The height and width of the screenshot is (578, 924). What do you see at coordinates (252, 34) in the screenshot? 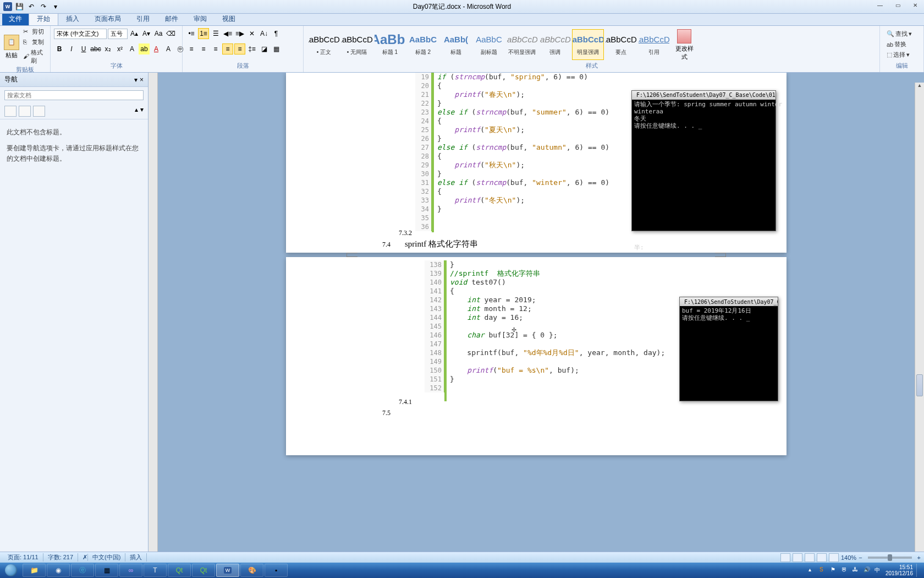
I see `asian-layout-button: ✕` at bounding box center [252, 34].